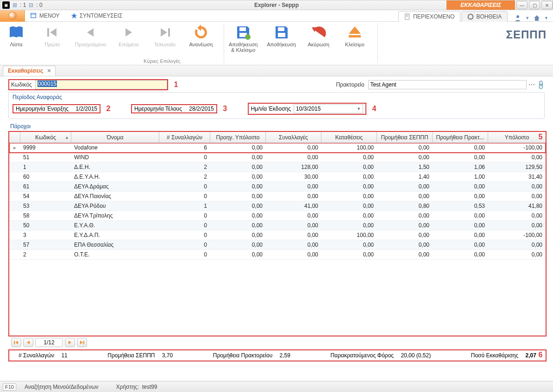 This screenshot has height=392, width=553. I want to click on user-dropdown-icon: ▼, so click(527, 18).